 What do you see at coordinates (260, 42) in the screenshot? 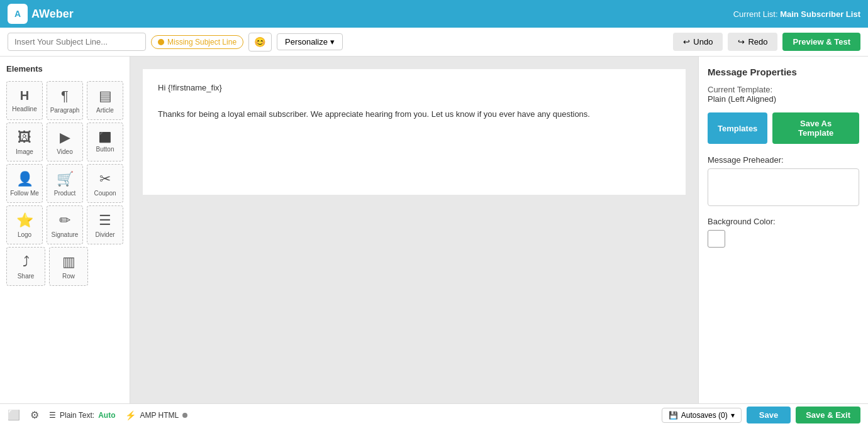
I see `emoji-button: 😊` at bounding box center [260, 42].